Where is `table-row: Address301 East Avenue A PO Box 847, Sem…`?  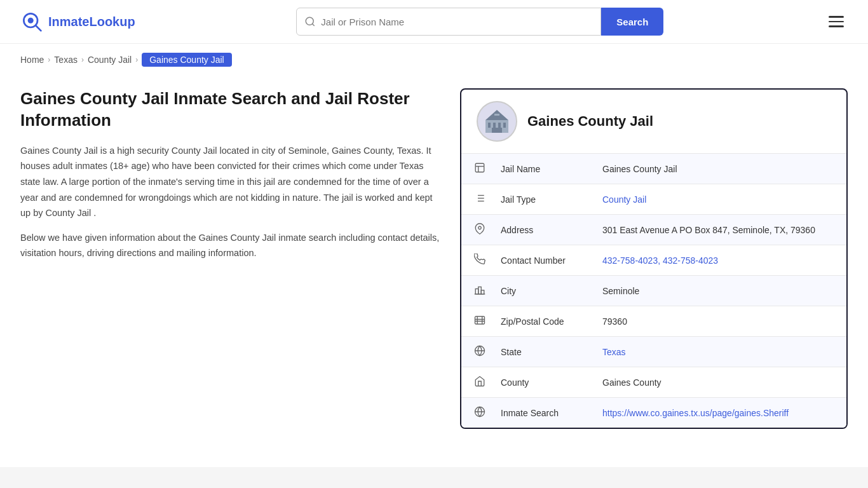
table-row: Address301 East Avenue A PO Box 847, Sem… is located at coordinates (654, 230).